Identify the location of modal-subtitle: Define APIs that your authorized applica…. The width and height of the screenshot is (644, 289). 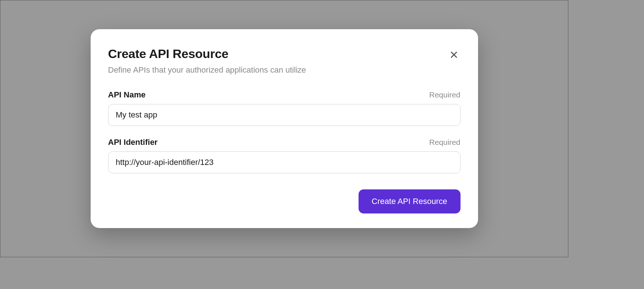
(278, 70).